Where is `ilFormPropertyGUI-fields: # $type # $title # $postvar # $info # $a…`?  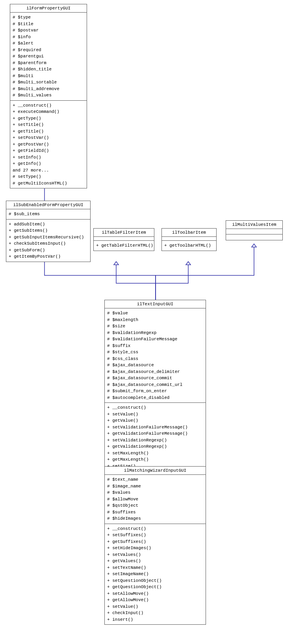
ilFormPropertyGUI-fields: # $type # $title # $postvar # $info # $a… is located at coordinates (48, 57).